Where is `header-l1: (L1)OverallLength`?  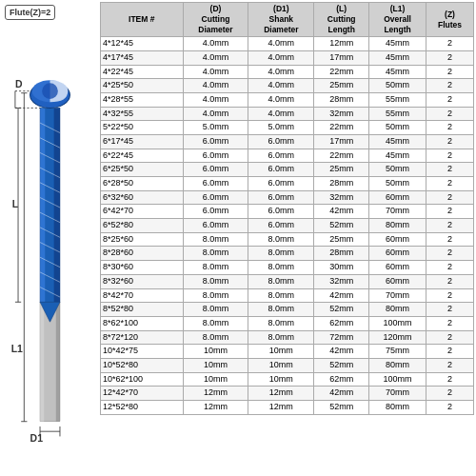 header-l1: (L1)OverallLength is located at coordinates (398, 20).